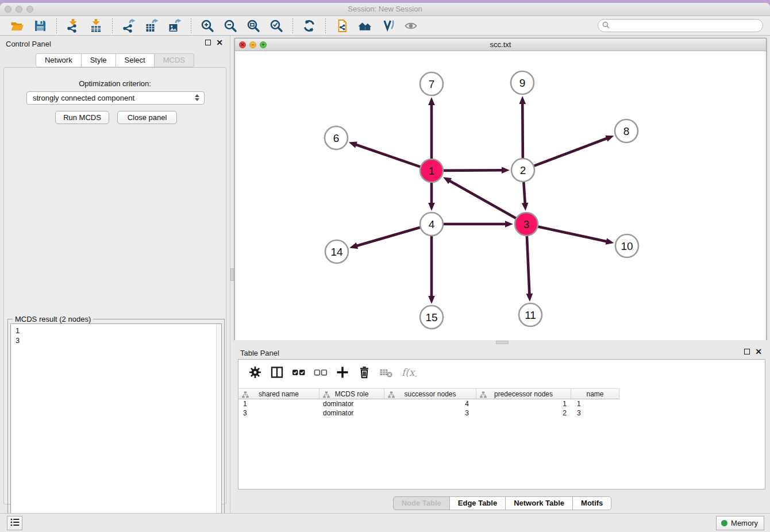 This screenshot has height=532, width=770. Describe the element at coordinates (232, 275) in the screenshot. I see `vertical-splitter-grip` at that location.